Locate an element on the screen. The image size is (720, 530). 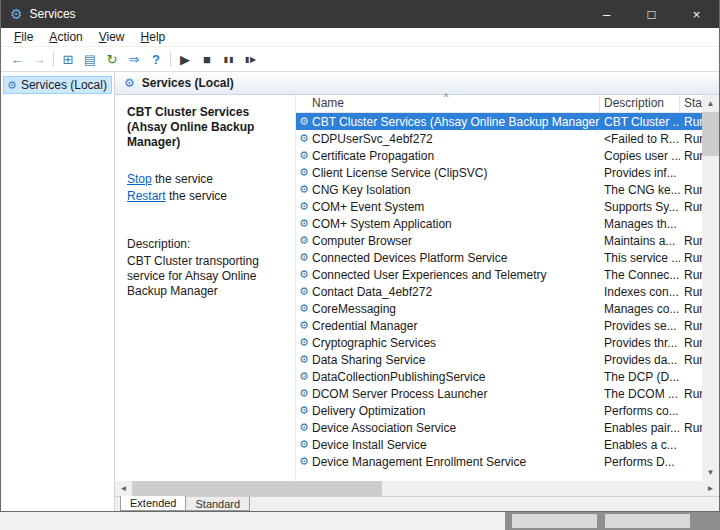
service-description: Maintains a... is located at coordinates (640, 241).